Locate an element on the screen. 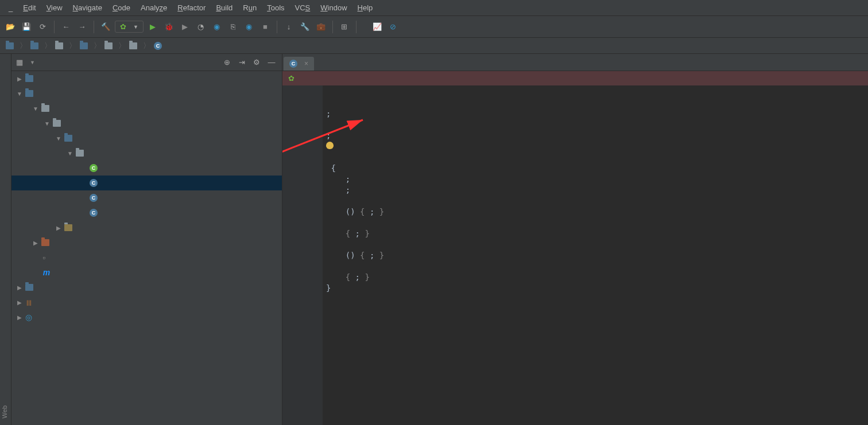 The height and width of the screenshot is (425, 868). menu-view: View is located at coordinates (55, 8).